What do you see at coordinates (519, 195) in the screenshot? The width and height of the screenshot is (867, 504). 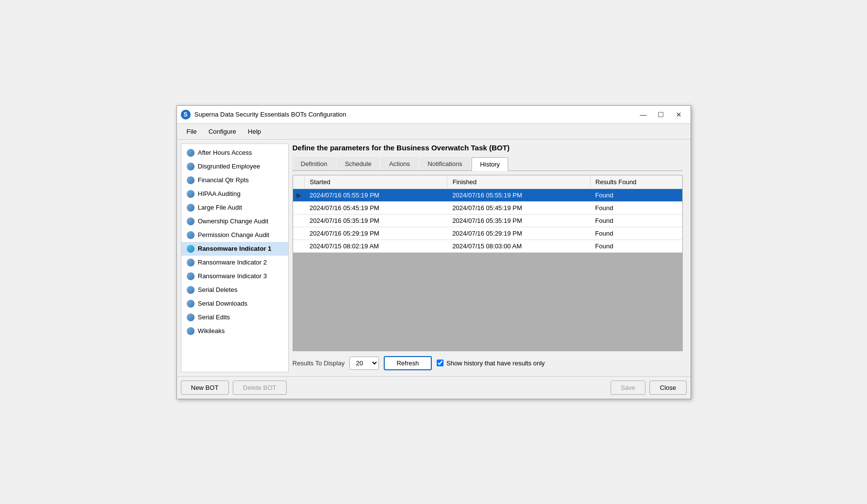 I see `row-finished: 2024/07/16 05:55:19 PM` at bounding box center [519, 195].